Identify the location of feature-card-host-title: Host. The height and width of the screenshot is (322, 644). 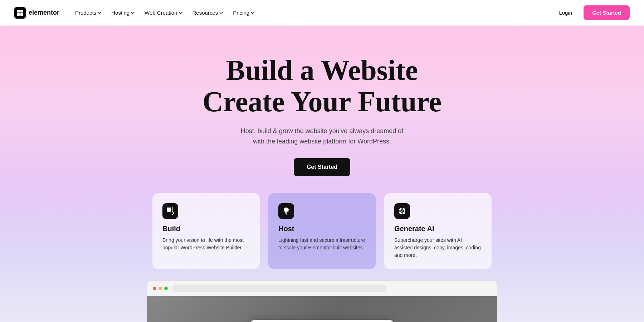
(322, 229).